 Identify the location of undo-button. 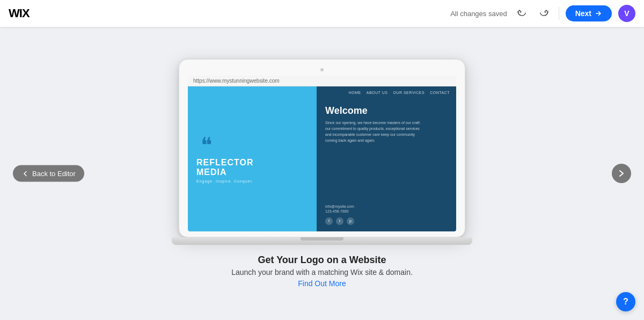
(522, 13).